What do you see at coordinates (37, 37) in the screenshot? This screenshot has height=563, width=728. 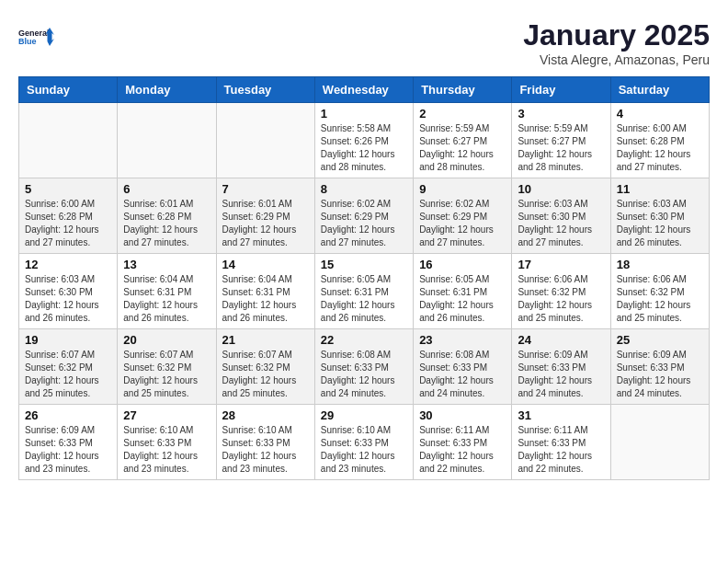 I see `logo-icon: General Blue` at bounding box center [37, 37].